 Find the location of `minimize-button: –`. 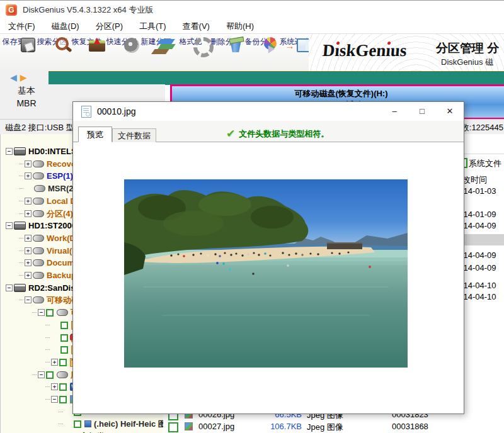

minimize-button: – is located at coordinates (394, 111).